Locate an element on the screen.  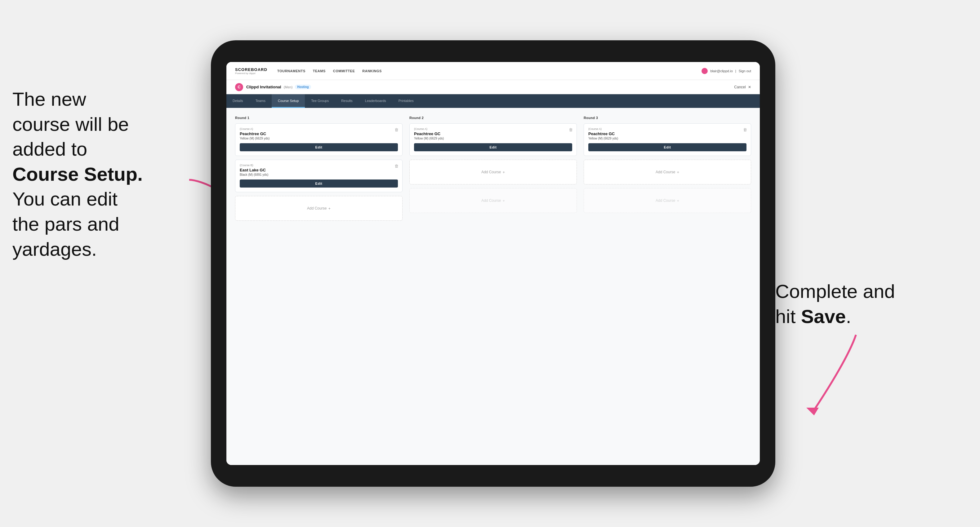
nav-teams: TEAMS is located at coordinates (320, 71).